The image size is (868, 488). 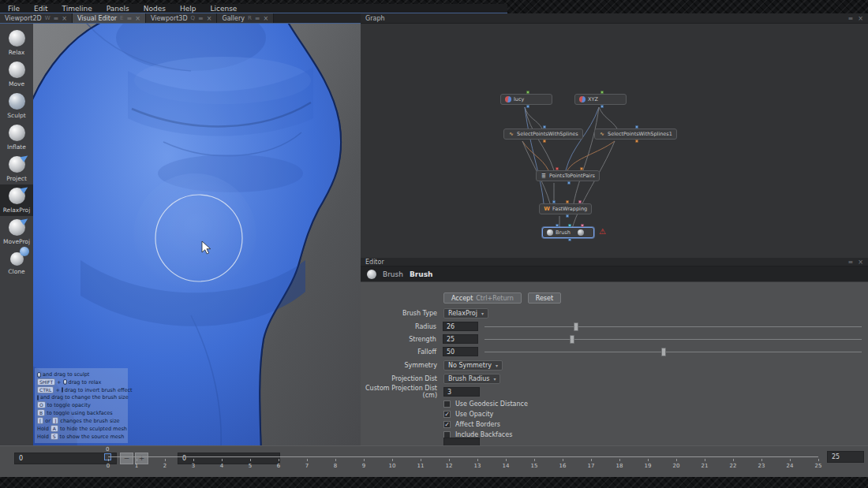 What do you see at coordinates (17, 132) in the screenshot?
I see `brush-tool-icon` at bounding box center [17, 132].